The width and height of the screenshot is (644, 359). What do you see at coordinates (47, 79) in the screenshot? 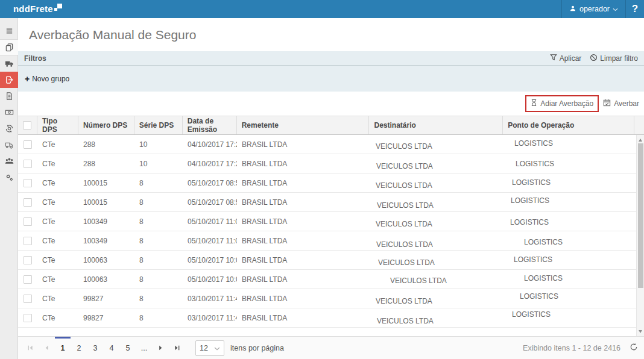
I see `new-group-button: + Novo grupo` at bounding box center [47, 79].